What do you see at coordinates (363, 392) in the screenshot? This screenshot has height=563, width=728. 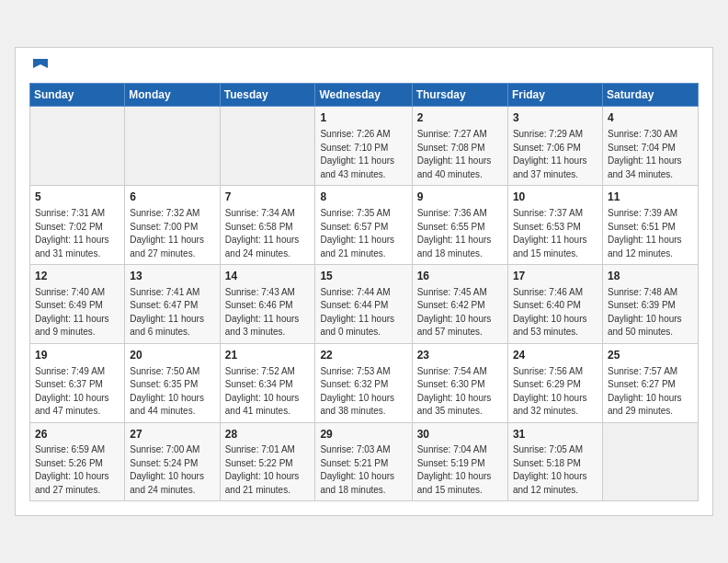 I see `day-info: Sunrise: 7:53 AM Sunset: 6:32 PM Dayligh…` at bounding box center [363, 392].